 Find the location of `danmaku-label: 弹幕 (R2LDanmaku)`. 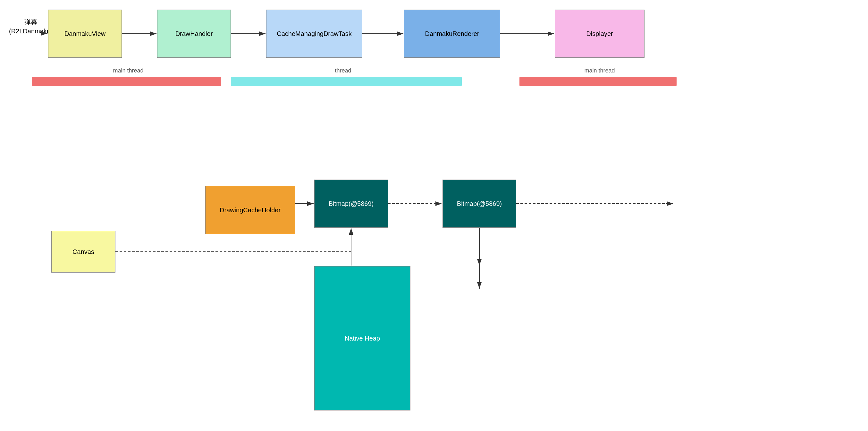

danmaku-label: 弹幕 (R2LDanmaku) is located at coordinates (31, 27).